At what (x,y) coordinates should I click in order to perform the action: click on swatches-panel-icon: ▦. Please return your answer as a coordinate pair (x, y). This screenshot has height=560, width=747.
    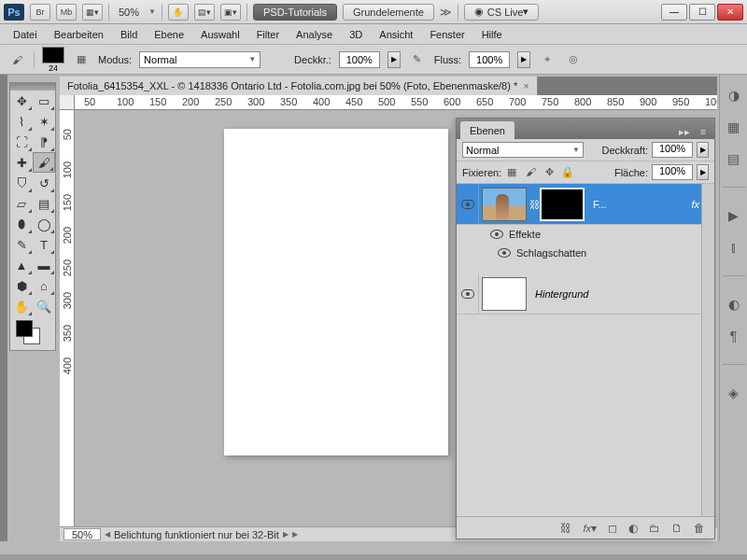
    Looking at the image, I should click on (734, 127).